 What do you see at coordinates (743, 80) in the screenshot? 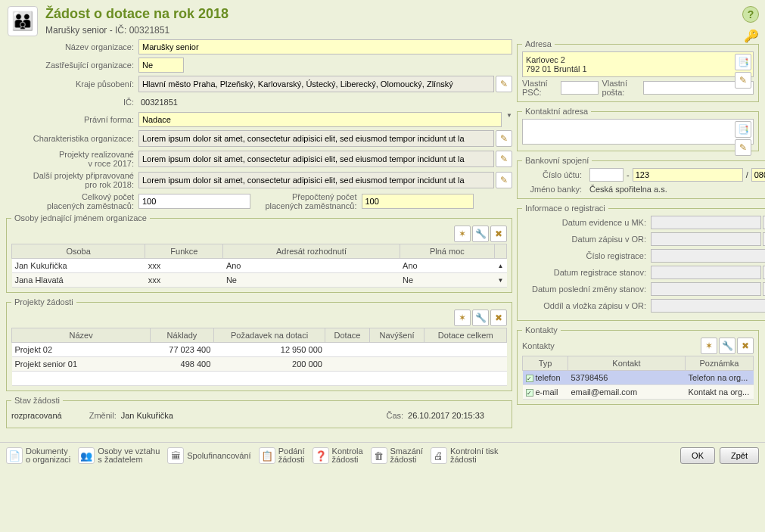
I see `adresa-edit-icon: ✎` at bounding box center [743, 80].